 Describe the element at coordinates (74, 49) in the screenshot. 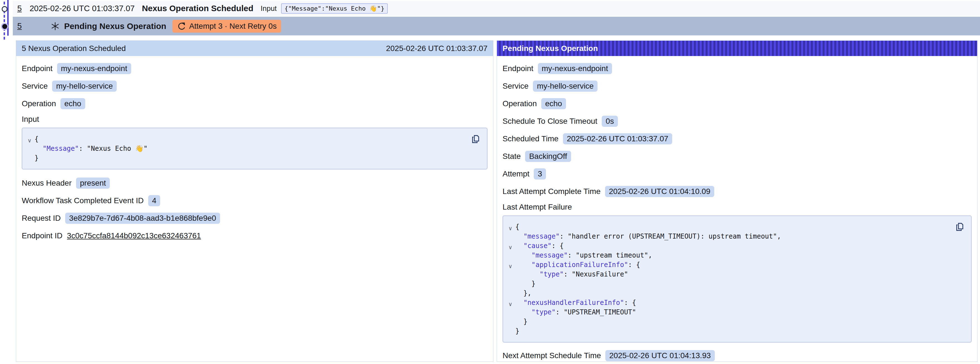

I see `scheduled-panel-title: 5 Nexus Operation Scheduled` at that location.